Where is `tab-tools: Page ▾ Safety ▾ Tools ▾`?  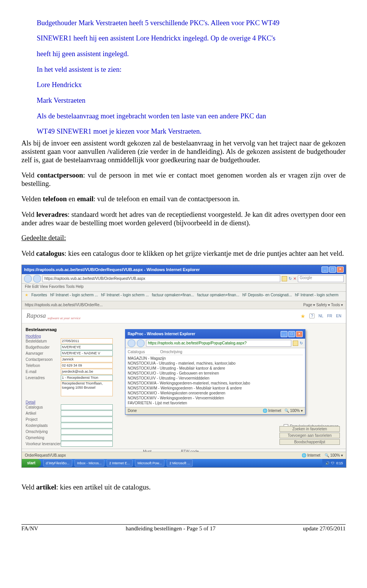
tab-tools: Page ▾ Safety ▾ Tools ▾ is located at coordinates (323, 305).